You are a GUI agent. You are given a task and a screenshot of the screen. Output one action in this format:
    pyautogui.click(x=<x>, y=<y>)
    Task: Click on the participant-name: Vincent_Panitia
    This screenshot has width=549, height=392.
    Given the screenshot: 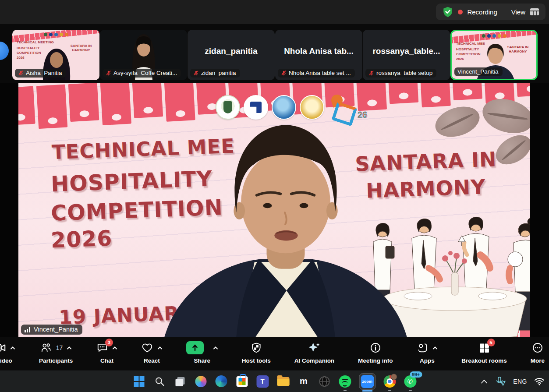 What is the action you would take?
    pyautogui.click(x=478, y=72)
    